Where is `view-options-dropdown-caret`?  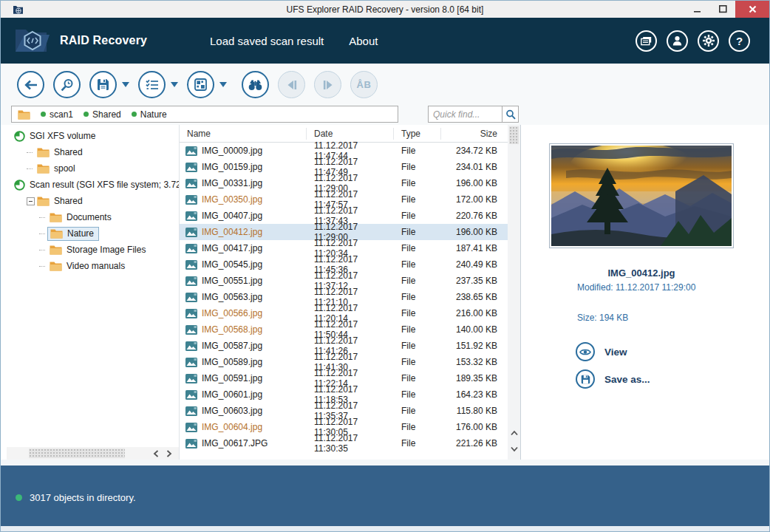 view-options-dropdown-caret is located at coordinates (174, 84).